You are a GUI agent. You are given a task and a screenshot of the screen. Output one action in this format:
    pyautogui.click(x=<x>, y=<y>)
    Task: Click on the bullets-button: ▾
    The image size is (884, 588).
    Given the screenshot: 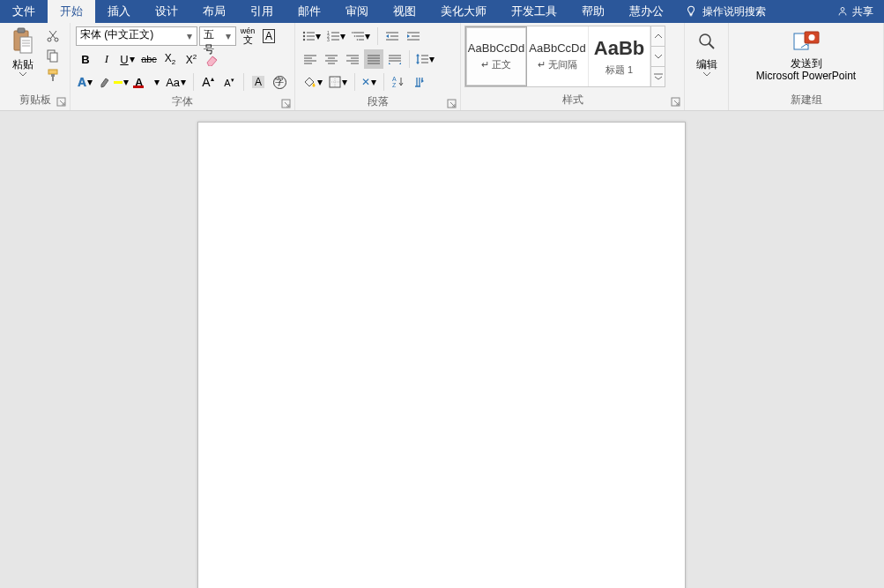 What is the action you would take?
    pyautogui.click(x=312, y=36)
    